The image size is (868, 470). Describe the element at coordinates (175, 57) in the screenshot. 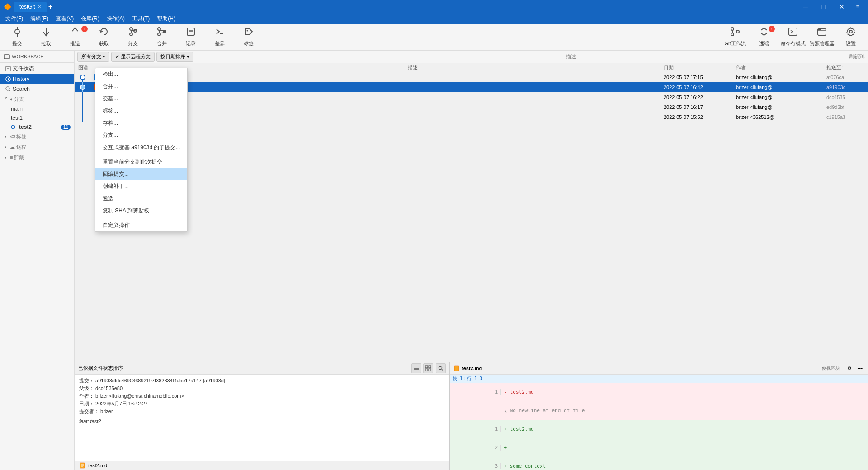

I see `sort-button: 按日期排序 ▾` at that location.